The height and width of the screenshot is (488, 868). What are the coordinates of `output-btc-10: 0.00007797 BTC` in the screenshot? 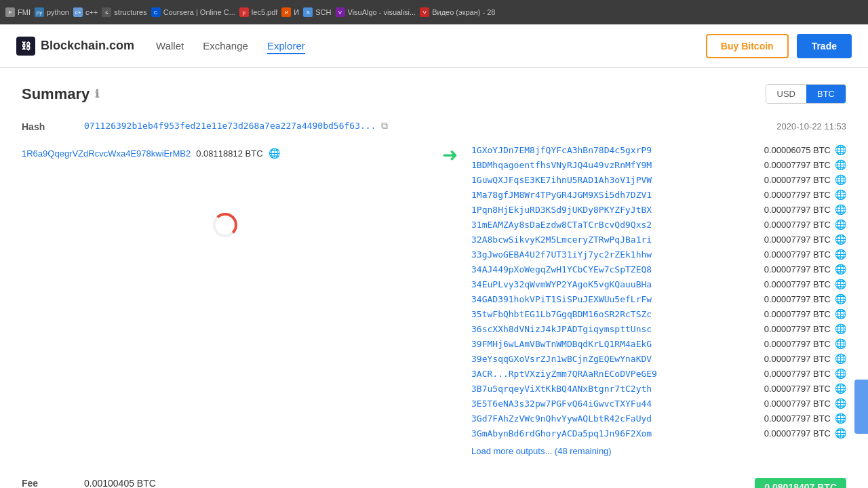 It's located at (797, 300).